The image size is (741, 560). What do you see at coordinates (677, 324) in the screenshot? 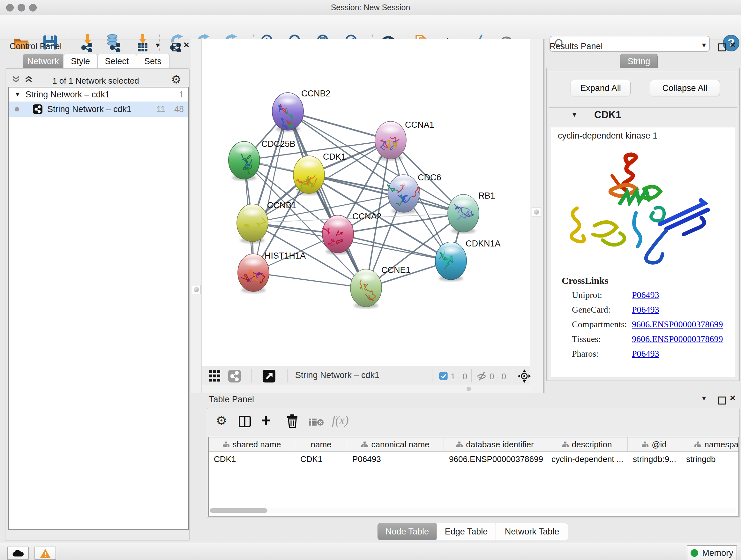
I see `crosslink-compartments-link: 9606.ENSP00000378699` at bounding box center [677, 324].